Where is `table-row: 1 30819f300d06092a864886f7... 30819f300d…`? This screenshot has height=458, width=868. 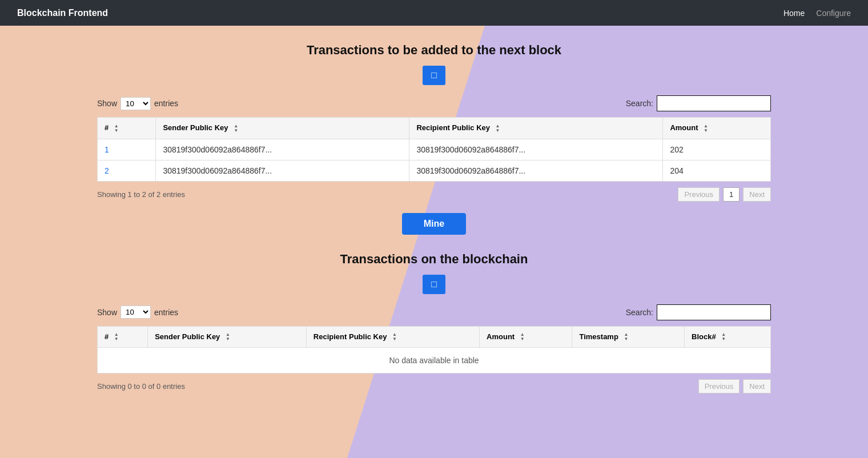 table-row: 1 30819f300d06092a864886f7... 30819f300d… is located at coordinates (434, 150).